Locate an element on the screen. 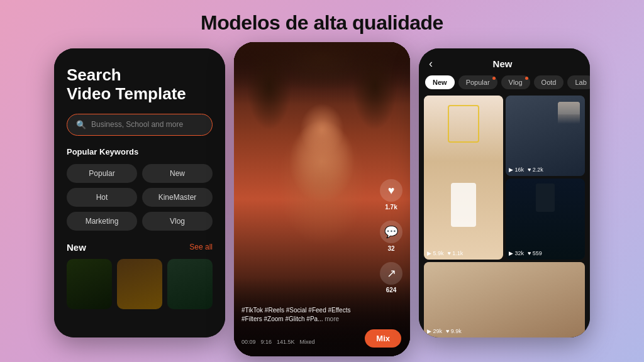 This screenshot has height=362, width=644. grid-item-2: ▶ 16k ♥ 2.2k is located at coordinates (545, 136).